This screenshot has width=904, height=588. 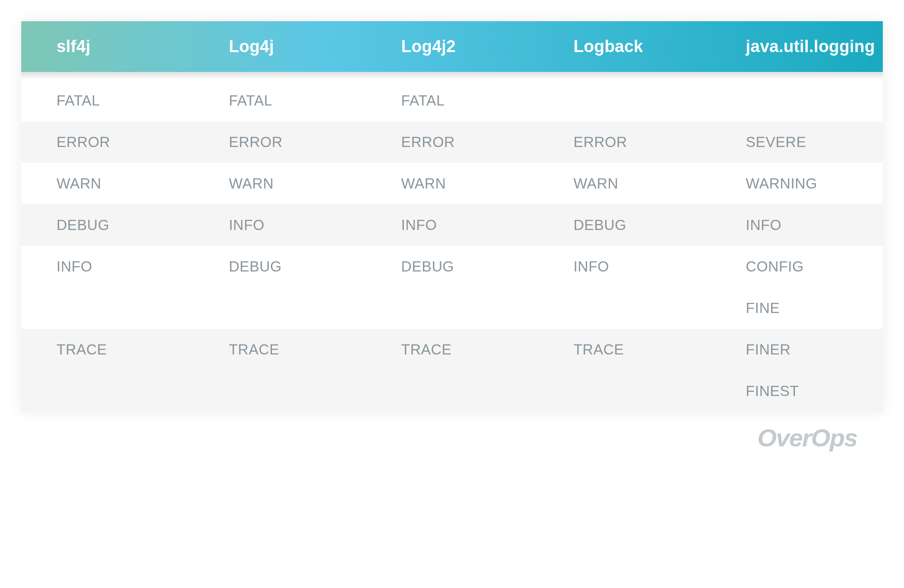 What do you see at coordinates (279, 47) in the screenshot?
I see `col-header: Log4j` at bounding box center [279, 47].